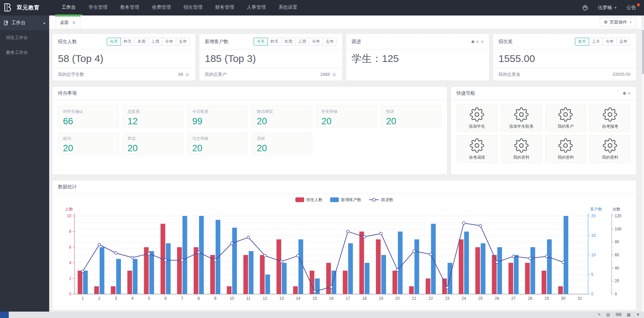 Image resolution: width=644 pixels, height=318 pixels. What do you see at coordinates (530, 258) in the screenshot?
I see `point-跟进数-28` at bounding box center [530, 258].